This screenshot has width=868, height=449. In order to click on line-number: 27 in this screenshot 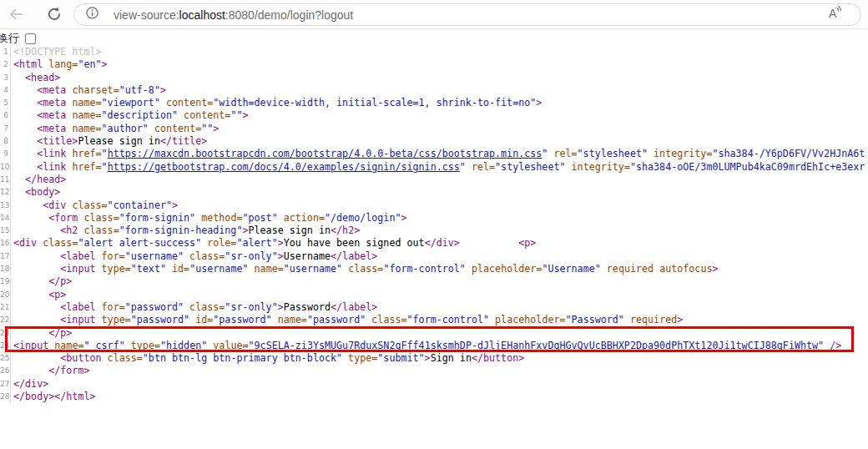, I will do `click(5, 384)`.